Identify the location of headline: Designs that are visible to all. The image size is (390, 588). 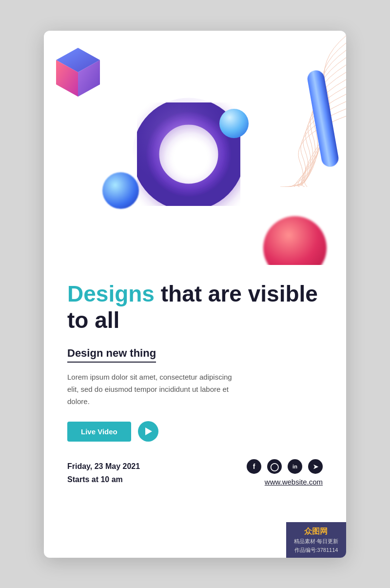
(195, 307).